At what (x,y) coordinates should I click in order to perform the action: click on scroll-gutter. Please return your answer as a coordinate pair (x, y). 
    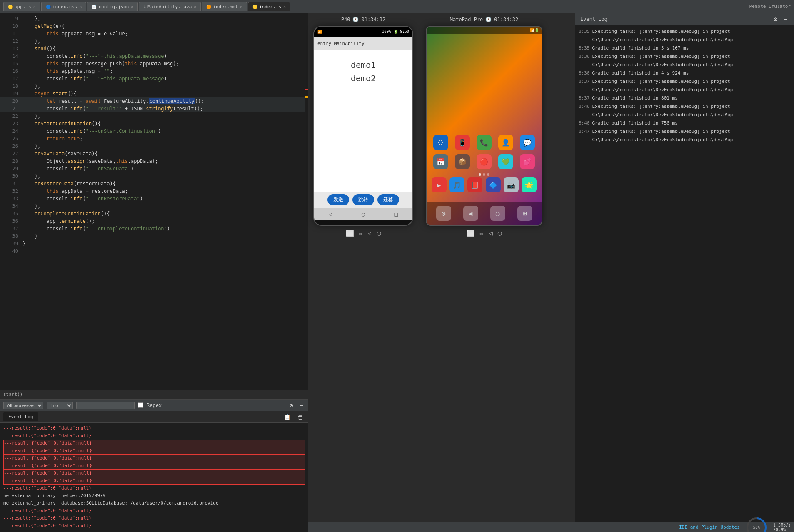
    Looking at the image, I should click on (307, 202).